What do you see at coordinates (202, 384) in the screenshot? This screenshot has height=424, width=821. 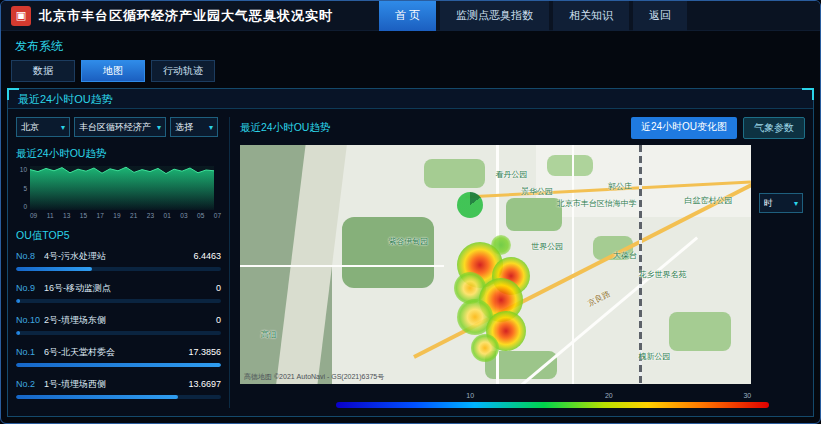 I see `point-value: 13.6697` at bounding box center [202, 384].